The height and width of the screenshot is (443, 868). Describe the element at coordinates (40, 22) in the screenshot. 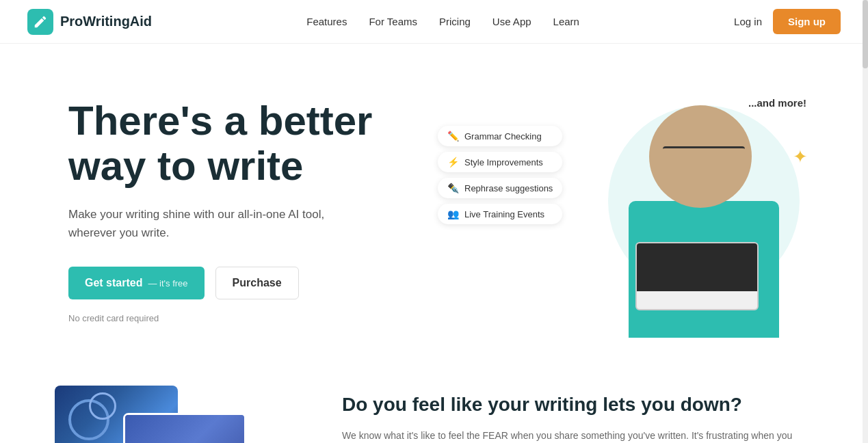

I see `logo-icon` at that location.